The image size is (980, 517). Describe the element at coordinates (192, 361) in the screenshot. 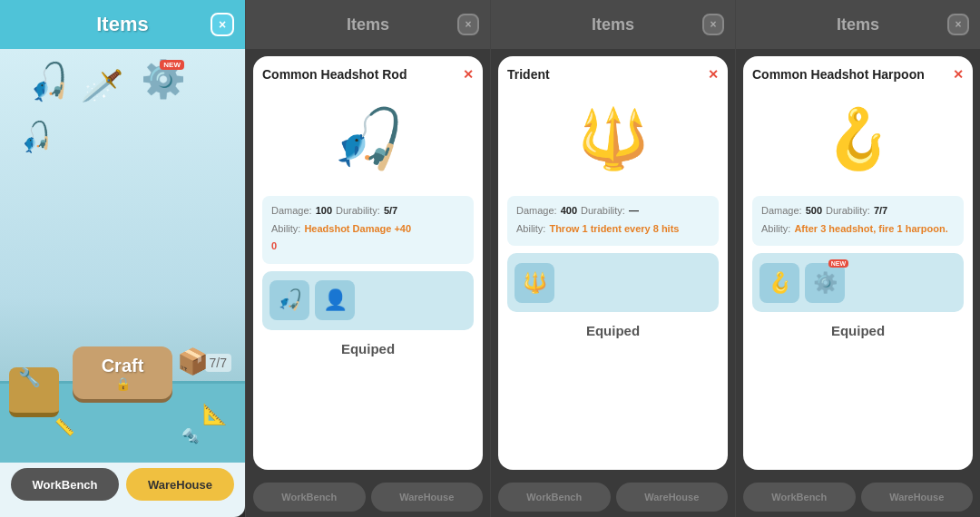

I see `scene-item-box: 📦` at that location.